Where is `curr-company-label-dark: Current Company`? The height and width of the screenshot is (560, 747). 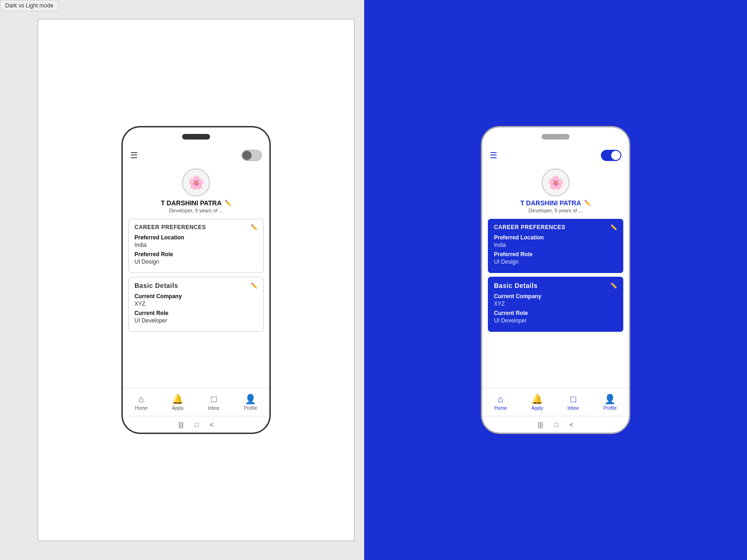
curr-company-label-dark: Current Company is located at coordinates (556, 296).